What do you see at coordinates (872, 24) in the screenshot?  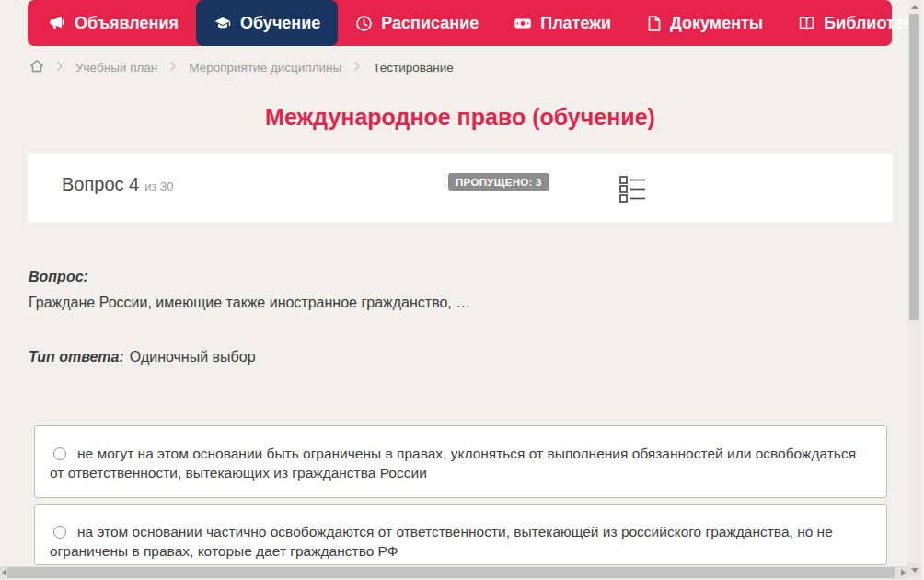 I see `nav-item-label: Библиотека` at bounding box center [872, 24].